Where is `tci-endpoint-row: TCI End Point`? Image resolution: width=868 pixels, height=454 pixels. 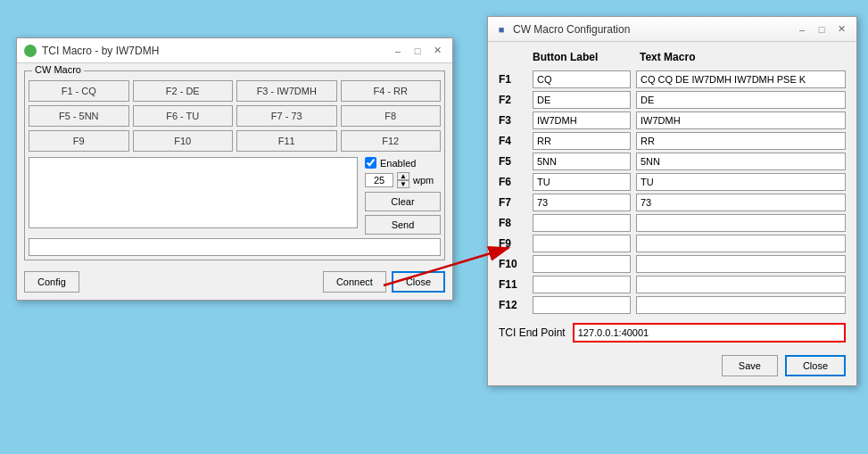 tci-endpoint-row: TCI End Point is located at coordinates (673, 333).